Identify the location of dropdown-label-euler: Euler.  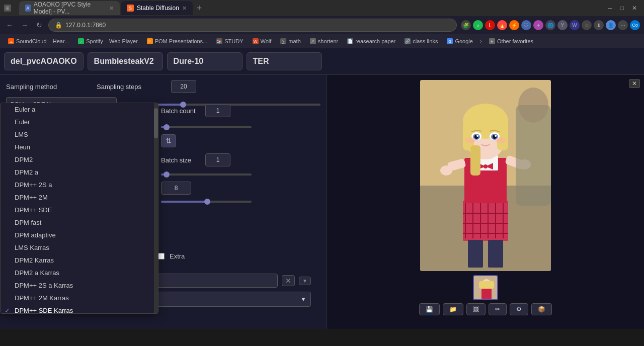
(22, 122).